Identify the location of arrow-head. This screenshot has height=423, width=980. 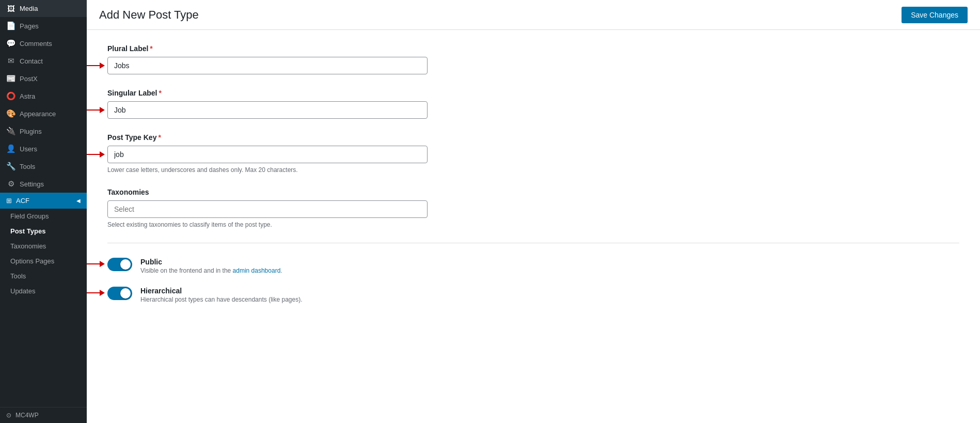
(102, 66).